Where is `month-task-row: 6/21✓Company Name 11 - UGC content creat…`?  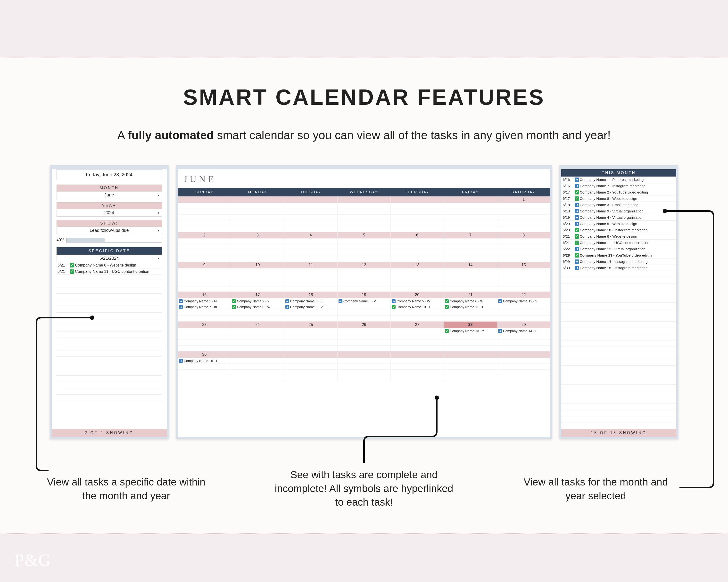 month-task-row: 6/21✓Company Name 11 - UGC content creat… is located at coordinates (619, 243).